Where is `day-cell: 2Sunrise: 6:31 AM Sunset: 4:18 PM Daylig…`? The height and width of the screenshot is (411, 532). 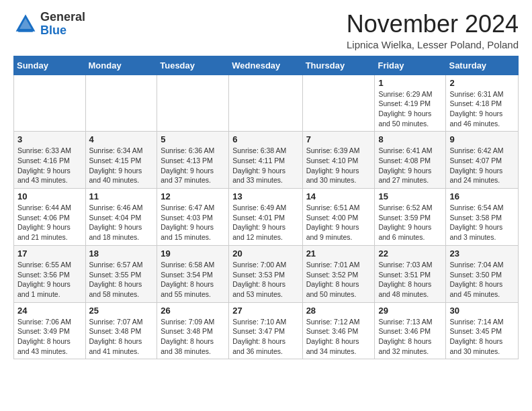
day-cell: 2Sunrise: 6:31 AM Sunset: 4:18 PM Daylig… is located at coordinates (482, 103).